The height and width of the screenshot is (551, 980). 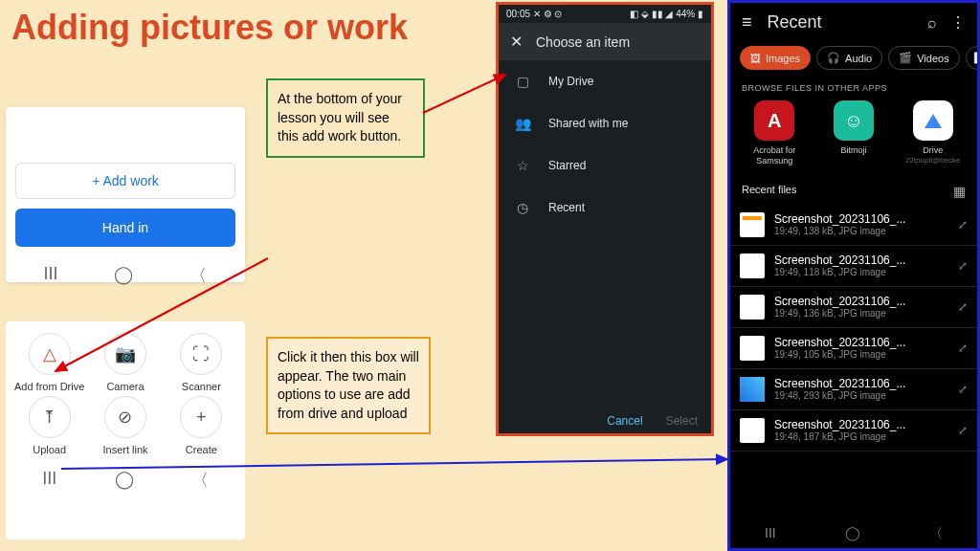 What do you see at coordinates (858, 58) in the screenshot?
I see `chip-label: Audio` at bounding box center [858, 58].